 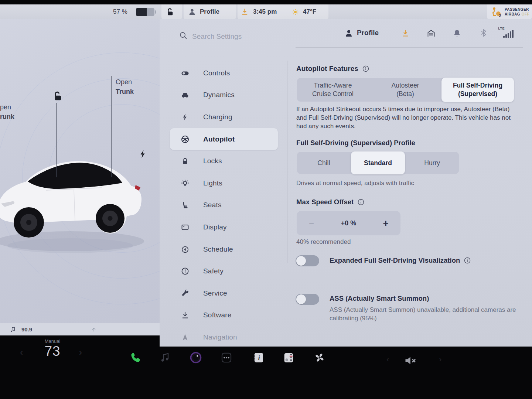 I want to click on owners-manual-icon: i, so click(x=258, y=358).